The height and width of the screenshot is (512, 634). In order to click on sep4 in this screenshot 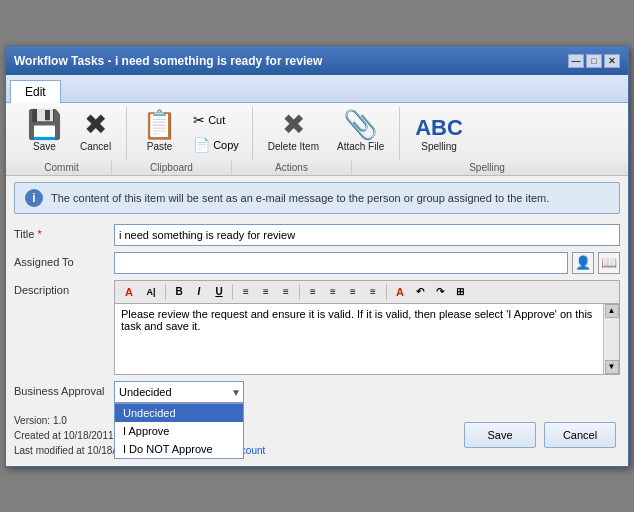, I will do `click(386, 292)`.